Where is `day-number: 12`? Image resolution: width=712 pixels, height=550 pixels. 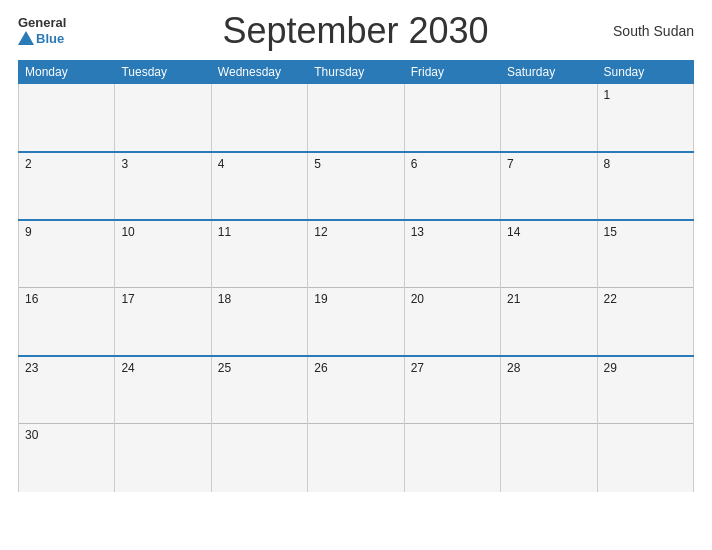 day-number: 12 is located at coordinates (320, 232).